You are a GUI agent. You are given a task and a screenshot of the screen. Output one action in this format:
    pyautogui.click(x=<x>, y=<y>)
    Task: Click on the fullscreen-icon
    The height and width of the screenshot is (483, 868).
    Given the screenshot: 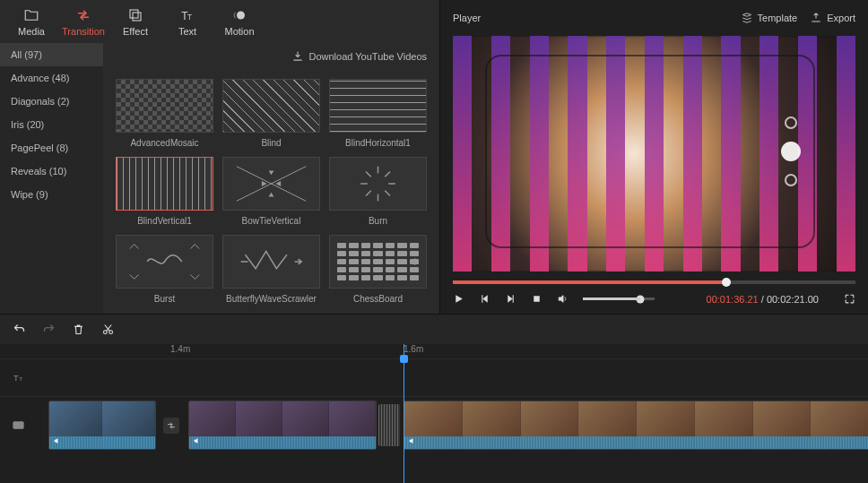 What is the action you would take?
    pyautogui.click(x=850, y=299)
    